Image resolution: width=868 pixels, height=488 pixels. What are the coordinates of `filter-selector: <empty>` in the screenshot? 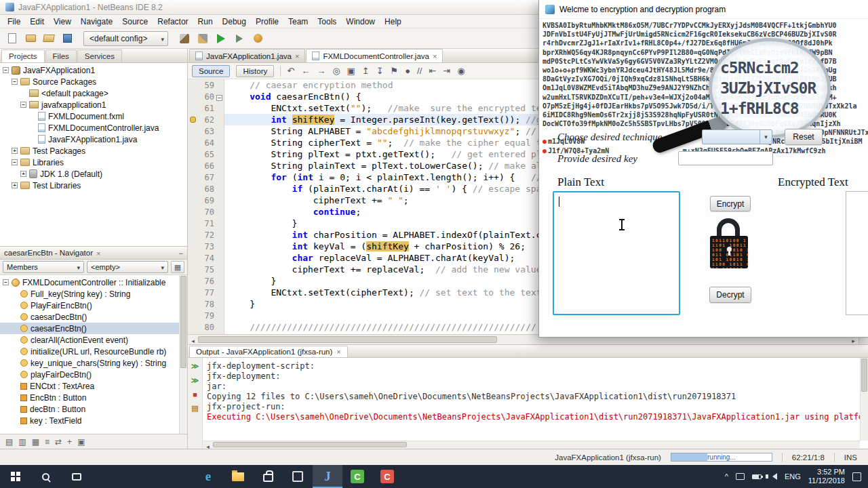 It's located at (127, 267).